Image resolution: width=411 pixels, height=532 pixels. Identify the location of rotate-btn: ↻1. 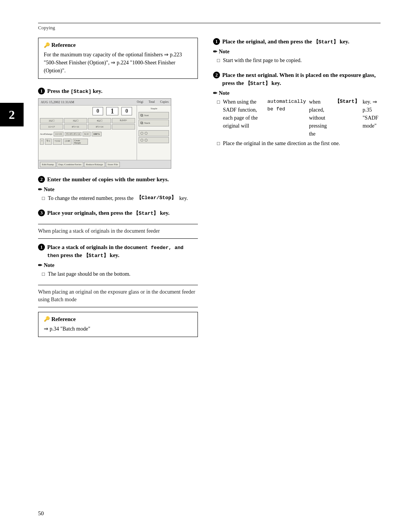
(48, 142).